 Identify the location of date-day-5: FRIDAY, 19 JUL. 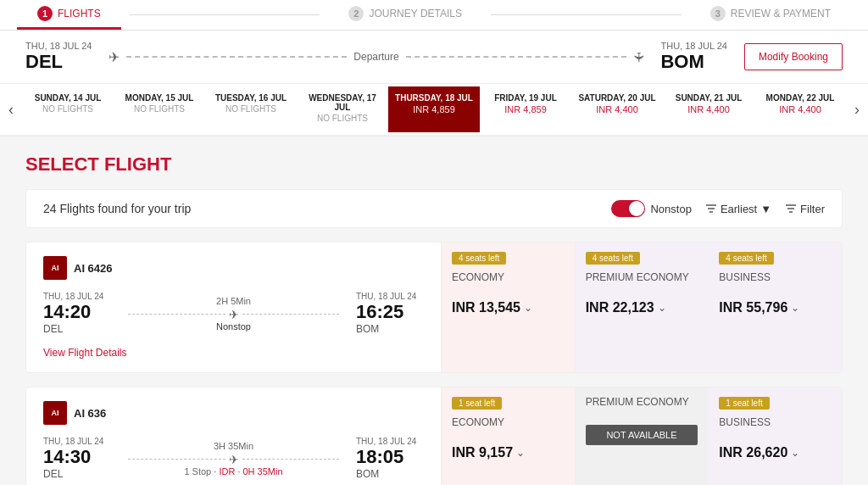
(526, 98).